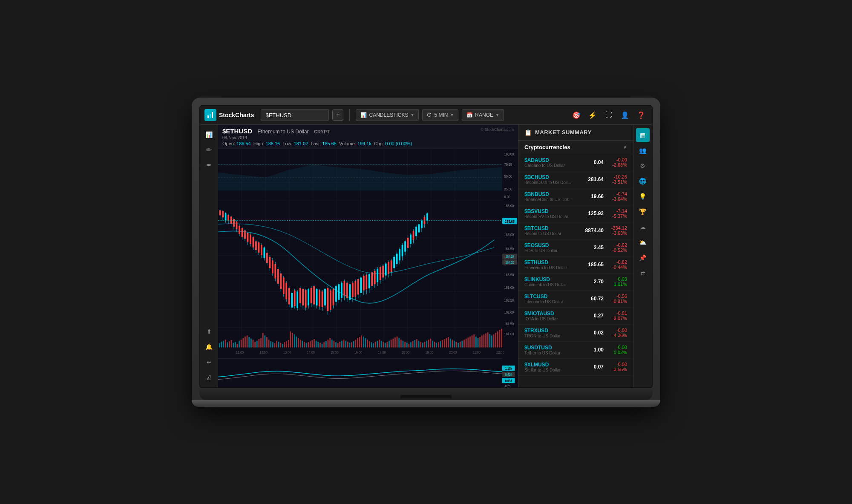 The image size is (852, 504). What do you see at coordinates (643, 166) in the screenshot?
I see `filter-icon-btn: ⚙` at bounding box center [643, 166].